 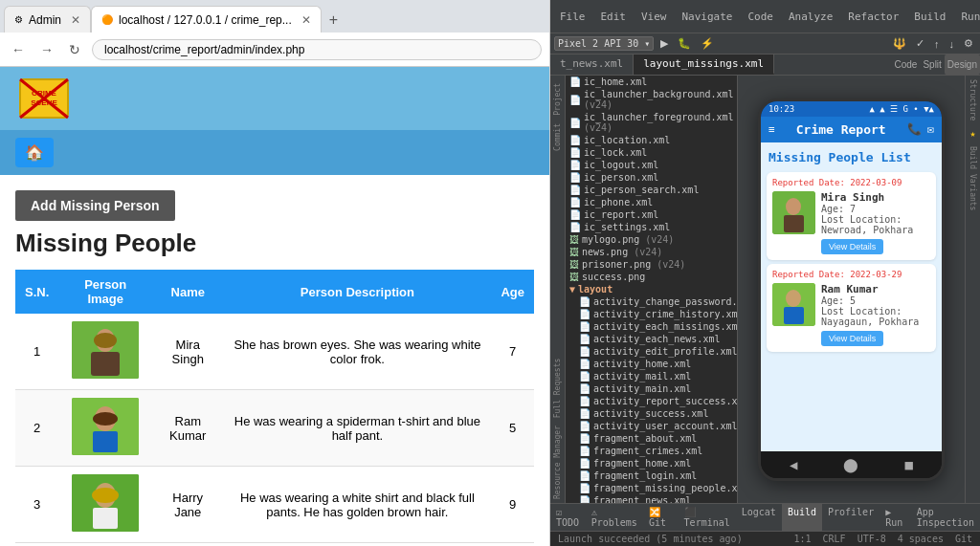 What do you see at coordinates (651, 363) in the screenshot?
I see `file-activity-home: 📄 activity_home.xml` at bounding box center [651, 363].